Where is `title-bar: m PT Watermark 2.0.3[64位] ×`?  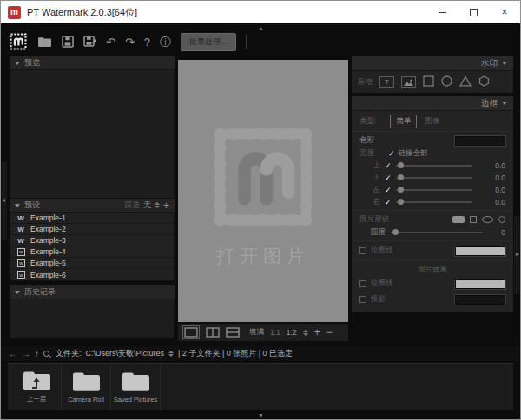
title-bar: m PT Watermark 2.0.3[64位] × is located at coordinates (260, 12).